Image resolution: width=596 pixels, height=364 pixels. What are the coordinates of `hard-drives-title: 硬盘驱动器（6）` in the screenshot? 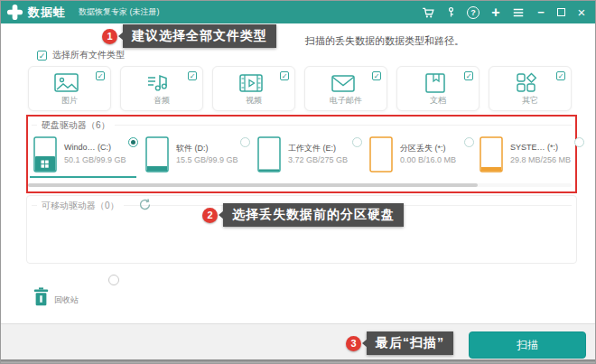 It's located at (76, 126).